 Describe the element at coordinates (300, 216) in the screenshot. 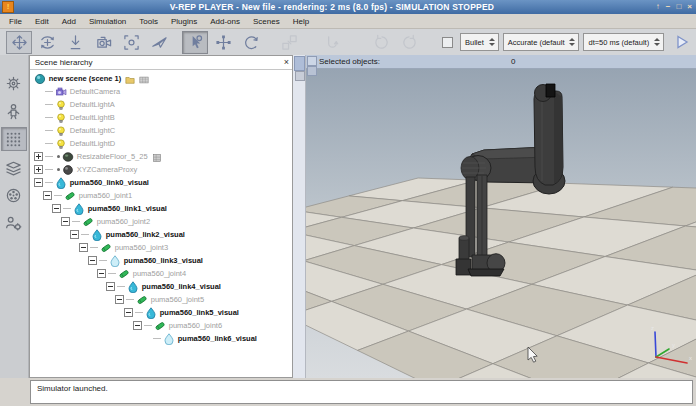

I see `hierarchy-scrollbar` at that location.